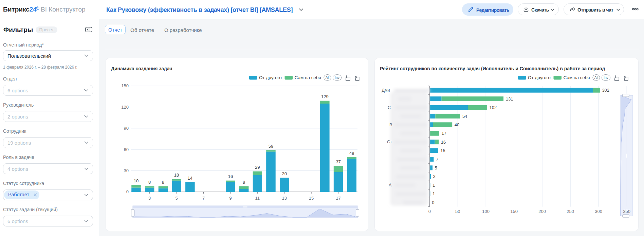 This screenshot has width=644, height=236. I want to click on svg-text: 13, so click(284, 198).